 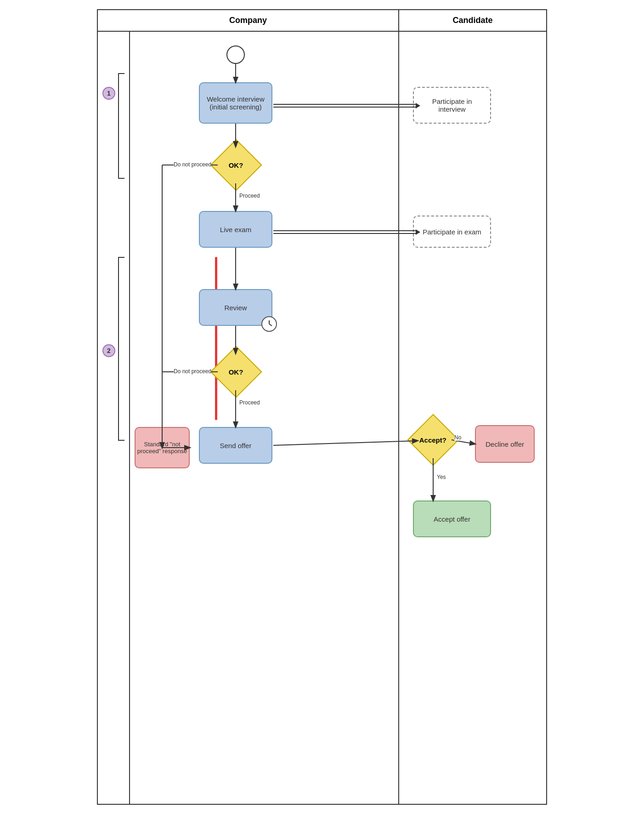 What do you see at coordinates (452, 519) in the screenshot?
I see `accept-offer-box: Accept offer` at bounding box center [452, 519].